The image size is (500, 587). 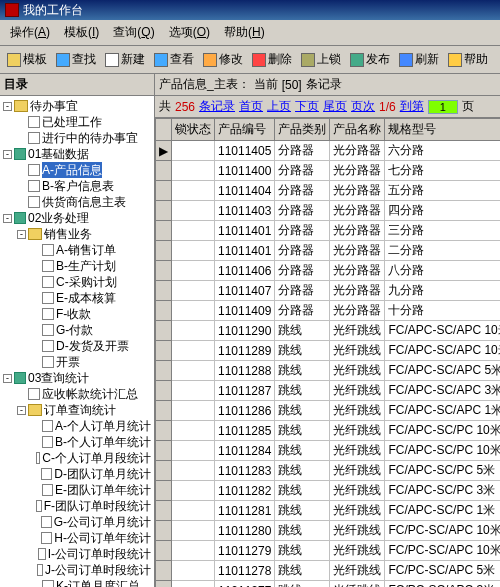 What do you see at coordinates (328, 571) in the screenshot?
I see `table-row: 11011278跳线光纤跳线FC/PC-SC/APC 5米Admin` at bounding box center [328, 571].